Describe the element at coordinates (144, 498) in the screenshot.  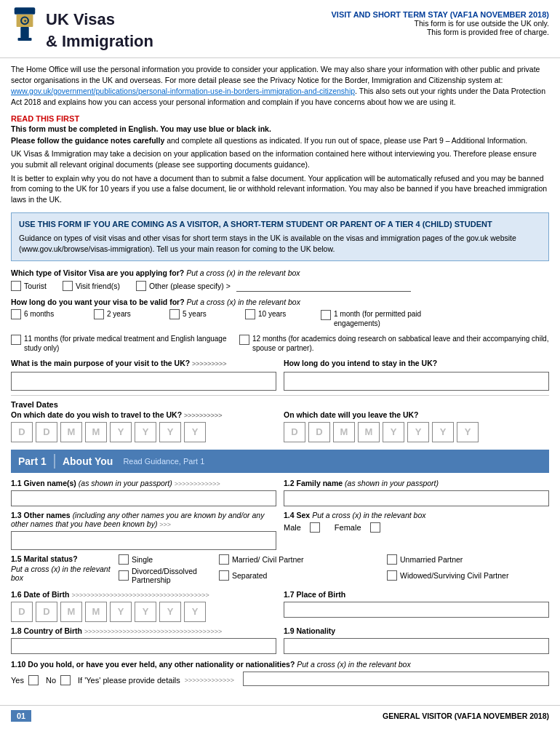
I see `given-names-input` at that location.